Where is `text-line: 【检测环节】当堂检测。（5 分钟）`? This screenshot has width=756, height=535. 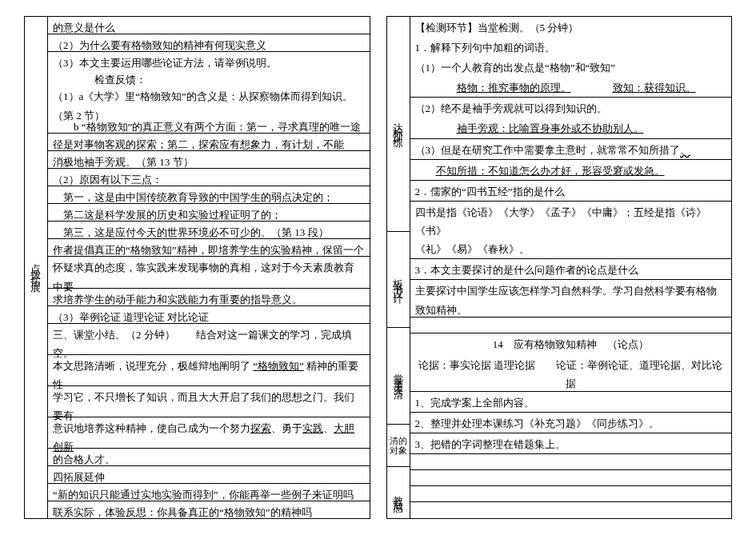 text-line: 【检测环节】当堂检测。（5 分钟） is located at coordinates (571, 27).